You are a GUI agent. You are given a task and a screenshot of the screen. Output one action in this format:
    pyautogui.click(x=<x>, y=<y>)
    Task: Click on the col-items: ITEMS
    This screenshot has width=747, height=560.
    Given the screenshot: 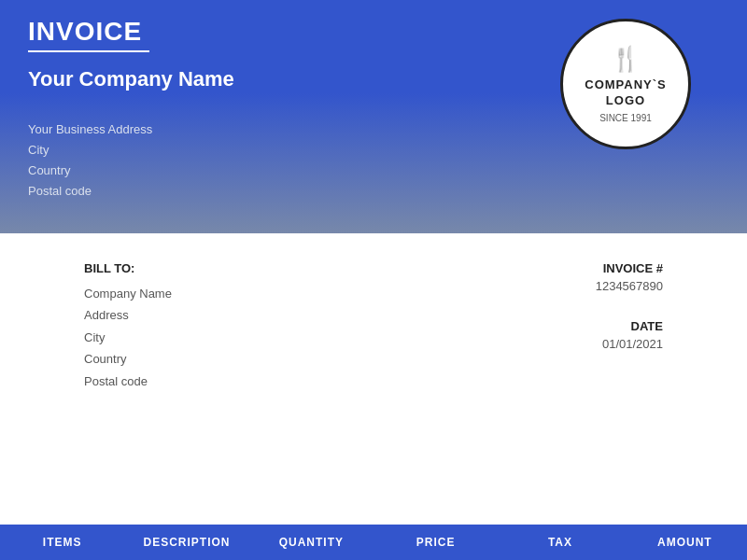 What is the action you would take?
    pyautogui.click(x=62, y=542)
    